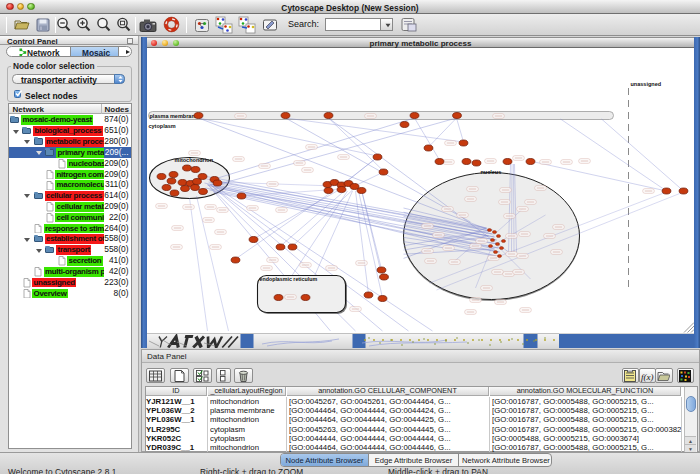 This screenshot has width=700, height=474. Describe the element at coordinates (490, 172) in the screenshot. I see `svg-text: nucleus` at that location.